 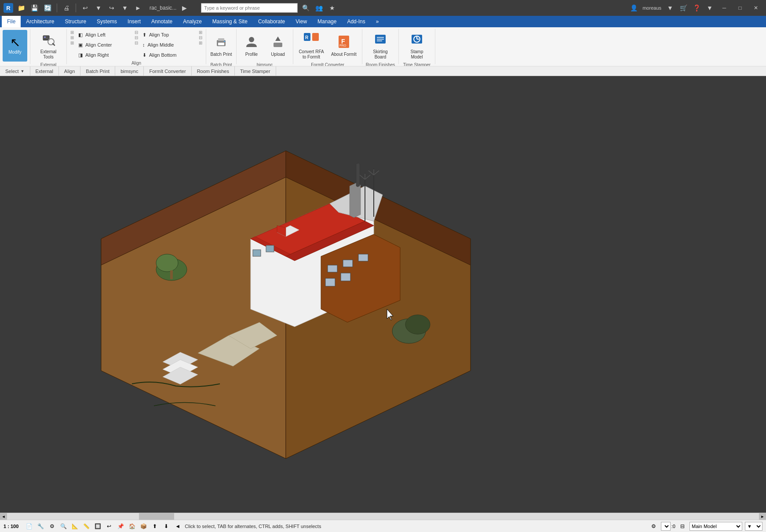 I want to click on align-bottom-icon: ⬇, so click(x=144, y=55).